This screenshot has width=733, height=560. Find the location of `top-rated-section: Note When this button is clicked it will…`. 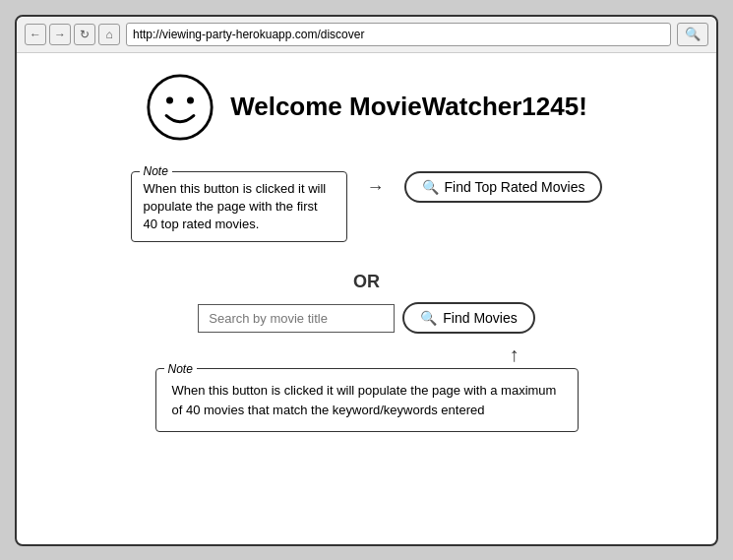

top-rated-section: Note When this button is clicked it will… is located at coordinates (366, 207).